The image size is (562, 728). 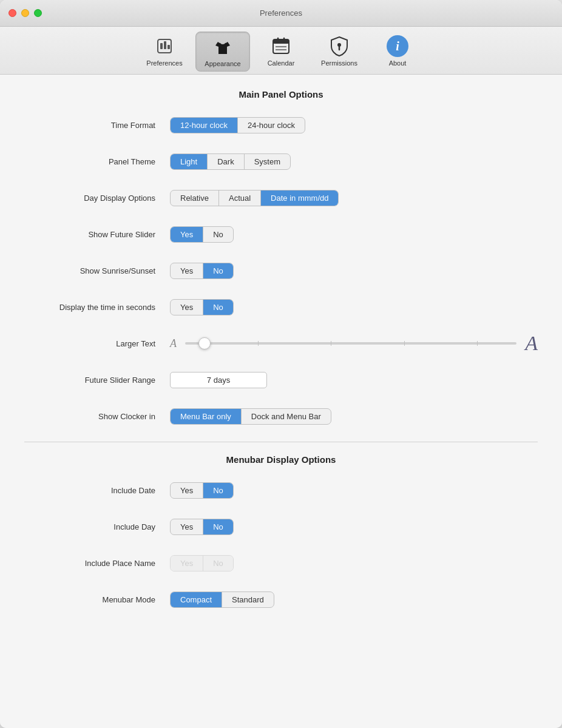 I want to click on include-place-yes: Yes, so click(x=187, y=563).